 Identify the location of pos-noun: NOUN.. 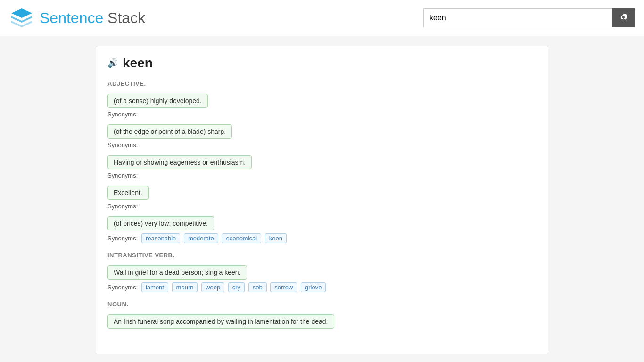
(322, 304).